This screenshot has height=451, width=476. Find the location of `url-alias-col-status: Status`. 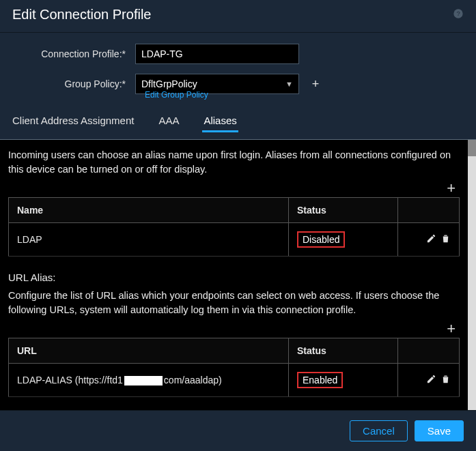

url-alias-col-status: Status is located at coordinates (344, 351).